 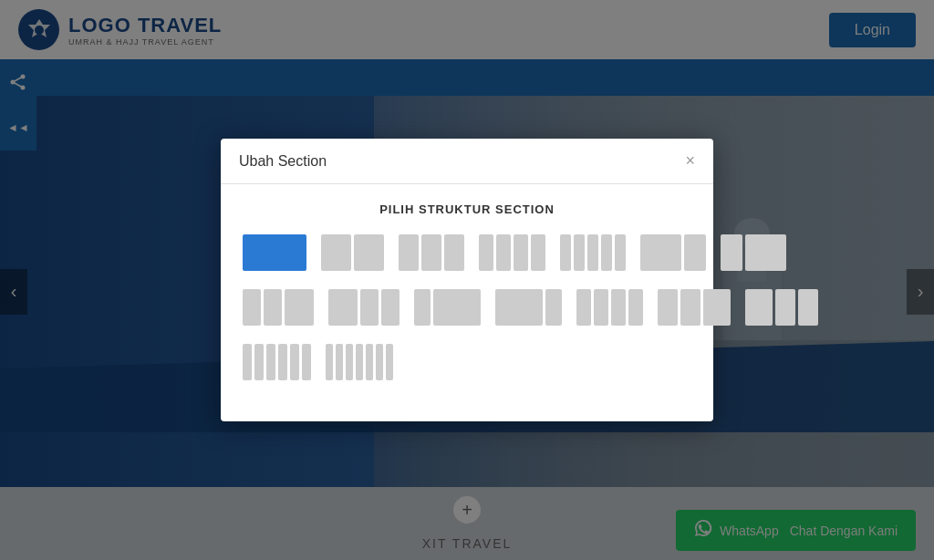 What do you see at coordinates (283, 161) in the screenshot?
I see `modal-title: Ubah Section` at bounding box center [283, 161].